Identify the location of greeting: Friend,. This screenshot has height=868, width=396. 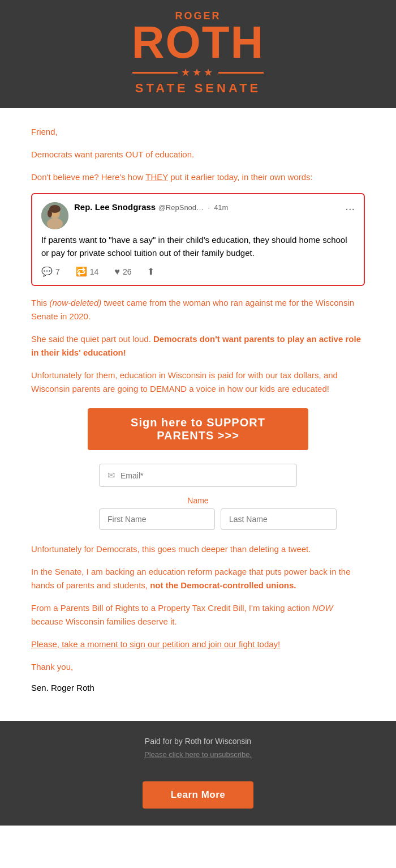
(198, 132).